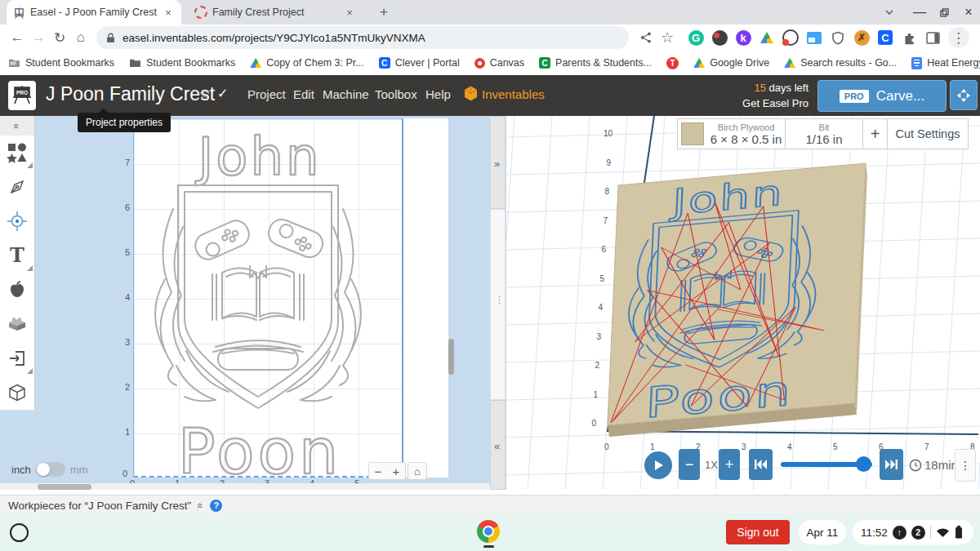 The image size is (980, 551). Describe the element at coordinates (696, 38) in the screenshot. I see `grammarly-extension-icon: G` at that location.